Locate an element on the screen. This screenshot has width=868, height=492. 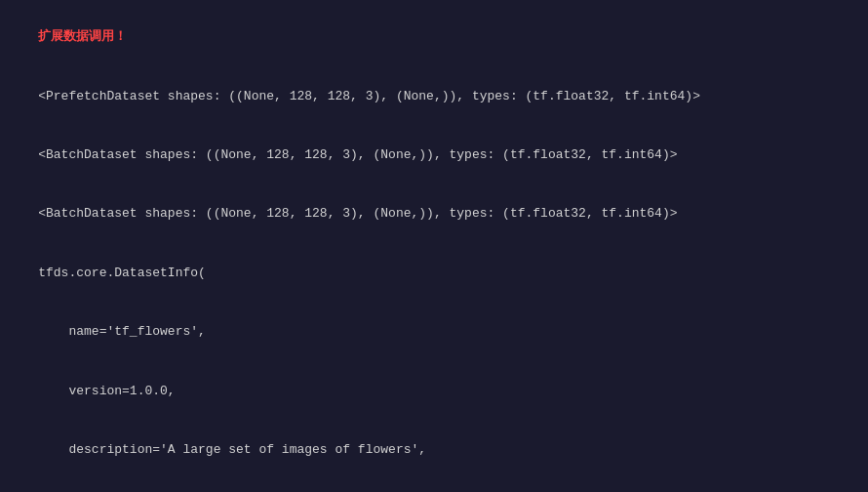
description-text: description='A large set of images of fl… is located at coordinates (232, 449).